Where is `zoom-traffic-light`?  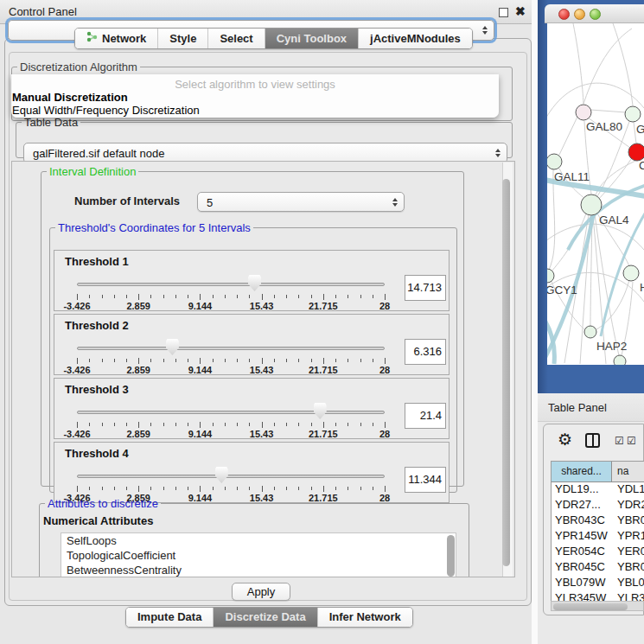 zoom-traffic-light is located at coordinates (595, 14).